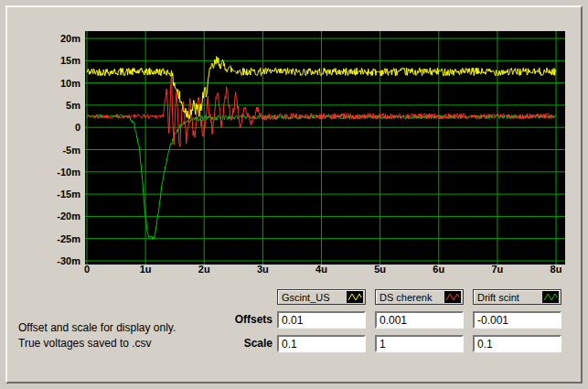  I want to click on display-note-line2: True voltages saved to .csv, so click(97, 344).